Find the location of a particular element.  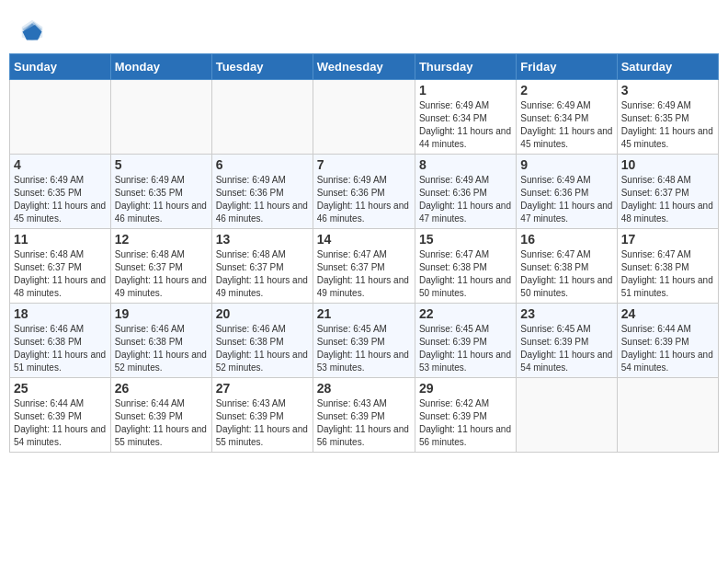

day-of-week-header: Thursday is located at coordinates (465, 67).